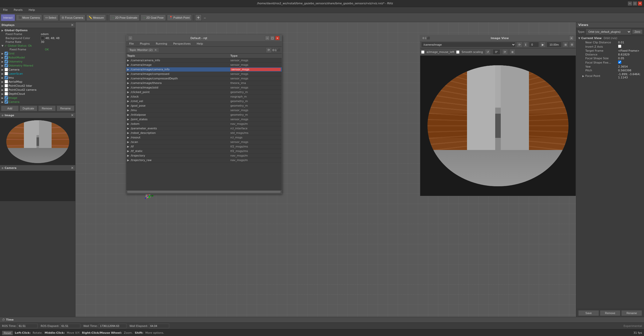 This screenshot has width=644, height=336. I want to click on topic-row-10: ▶ /goal_pose geometry_m, so click(204, 106).